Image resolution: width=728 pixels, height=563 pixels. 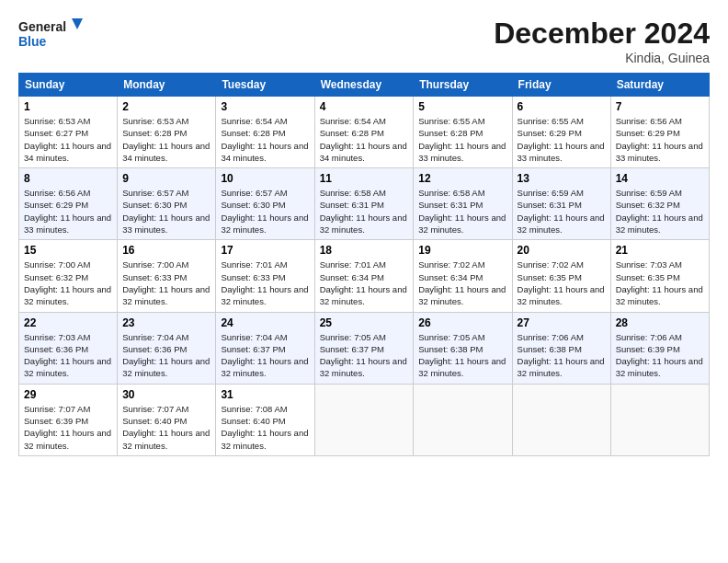 I want to click on col-header-wednesday: Wednesday, so click(x=364, y=85).